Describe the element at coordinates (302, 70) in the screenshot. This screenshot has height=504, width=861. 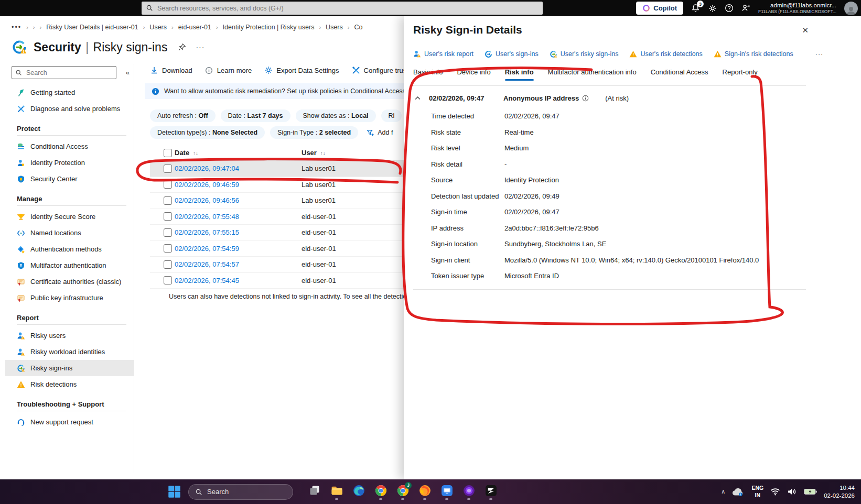
I see `toolbar-export-data-settings-button: Export Data Settings` at that location.